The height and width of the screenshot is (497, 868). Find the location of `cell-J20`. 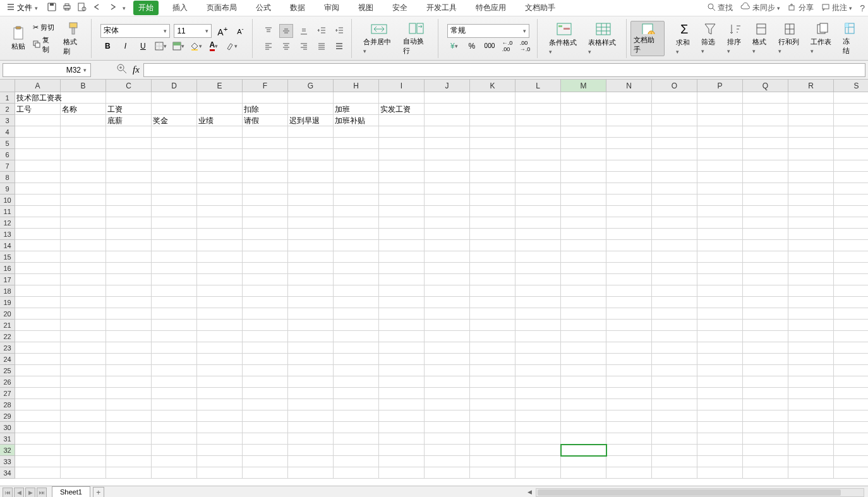

cell-J20 is located at coordinates (447, 314).